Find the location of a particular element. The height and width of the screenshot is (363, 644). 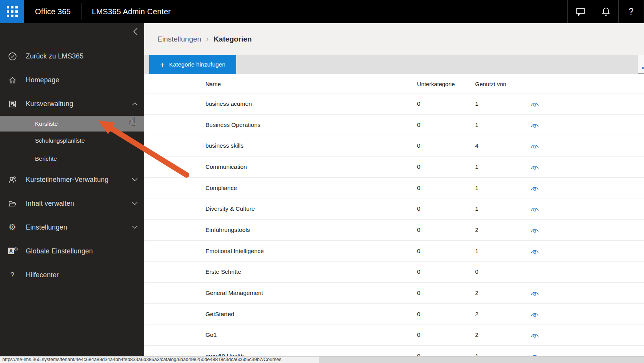

sidebar-item-label: Globale Einstellungen is located at coordinates (82, 251).